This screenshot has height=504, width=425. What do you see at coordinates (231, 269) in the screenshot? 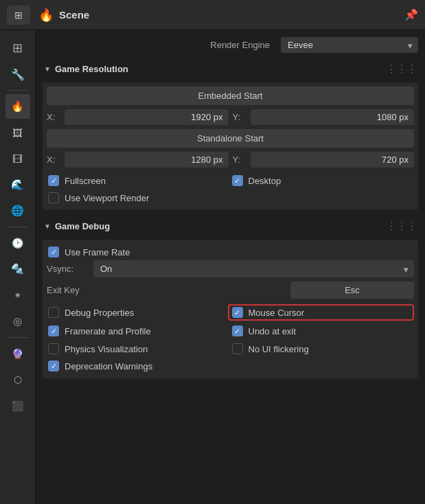
I see `vsync-row: Vsync: On Off Adaptive` at bounding box center [231, 269].